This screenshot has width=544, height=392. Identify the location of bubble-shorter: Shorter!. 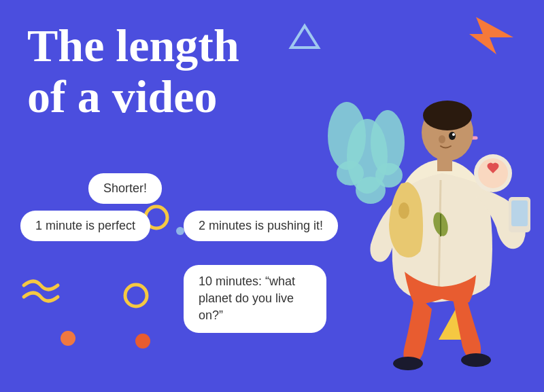
(125, 189).